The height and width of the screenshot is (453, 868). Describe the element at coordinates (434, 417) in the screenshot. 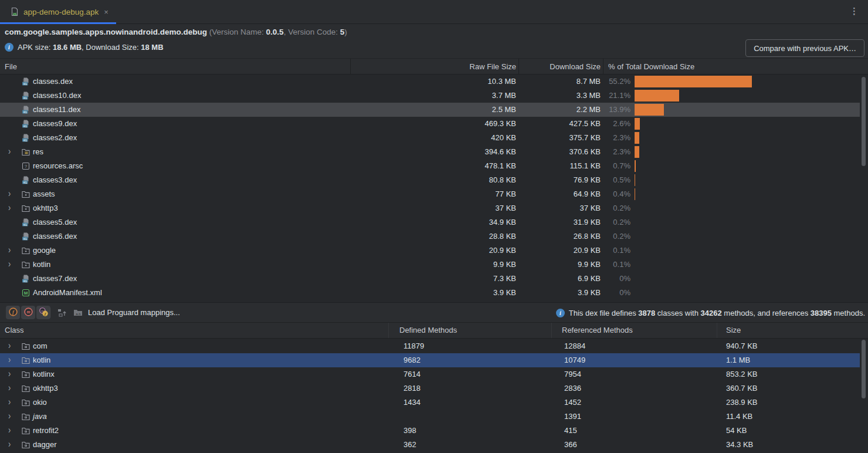

I see `class-table-row: › java 1391 11.4 KB` at that location.